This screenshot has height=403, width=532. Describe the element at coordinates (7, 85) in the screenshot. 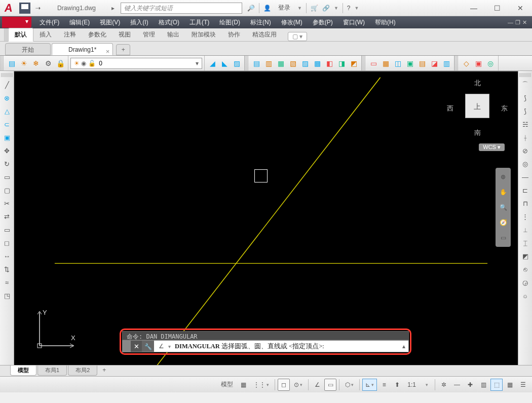

I see `line-icon: ╱` at that location.